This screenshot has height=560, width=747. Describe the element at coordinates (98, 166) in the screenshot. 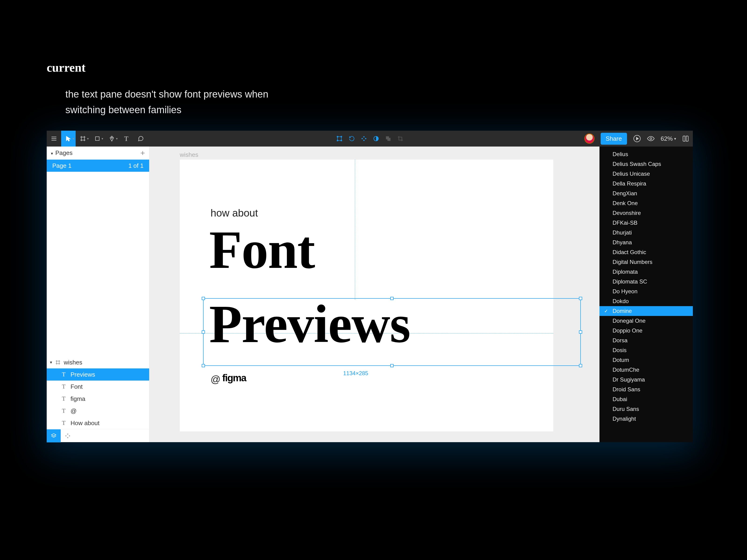

I see `page-row: Page 1 1 of 1` at that location.